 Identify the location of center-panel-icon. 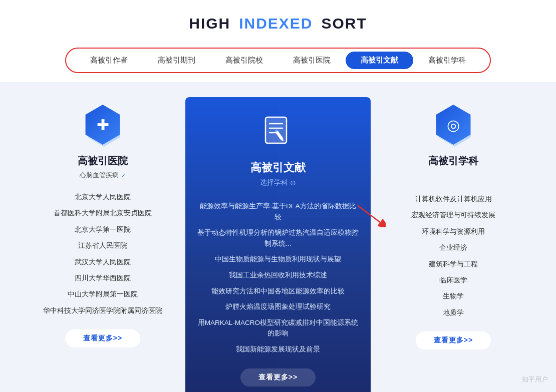
(278, 132).